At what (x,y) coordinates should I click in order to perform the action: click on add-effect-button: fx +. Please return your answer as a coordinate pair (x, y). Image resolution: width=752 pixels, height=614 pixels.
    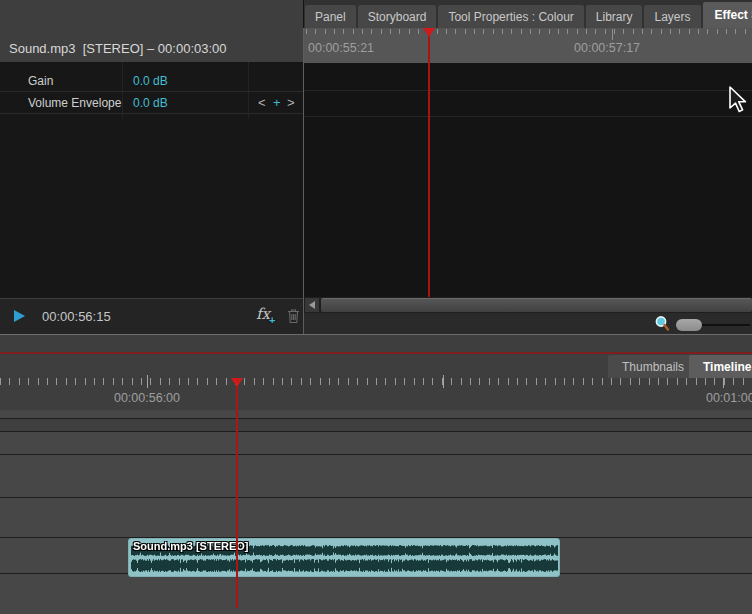
    Looking at the image, I should click on (268, 317).